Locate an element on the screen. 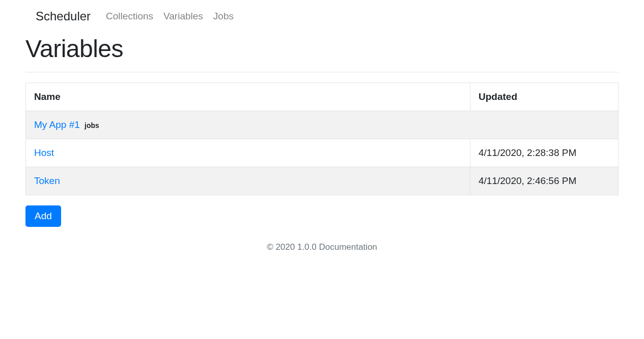 This screenshot has height=339, width=644. group-badge-jobs: jobs is located at coordinates (92, 125).